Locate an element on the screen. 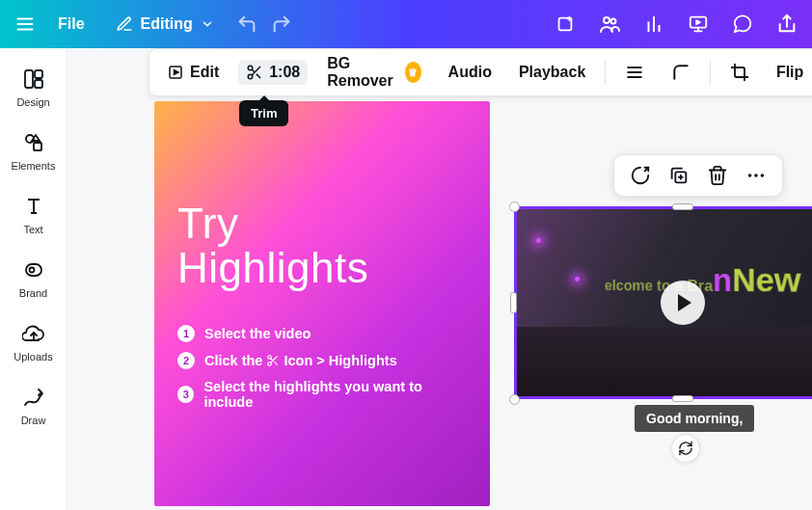 The height and width of the screenshot is (510, 812). video-banner-text: elcome to a BranNew Era is located at coordinates (708, 280).